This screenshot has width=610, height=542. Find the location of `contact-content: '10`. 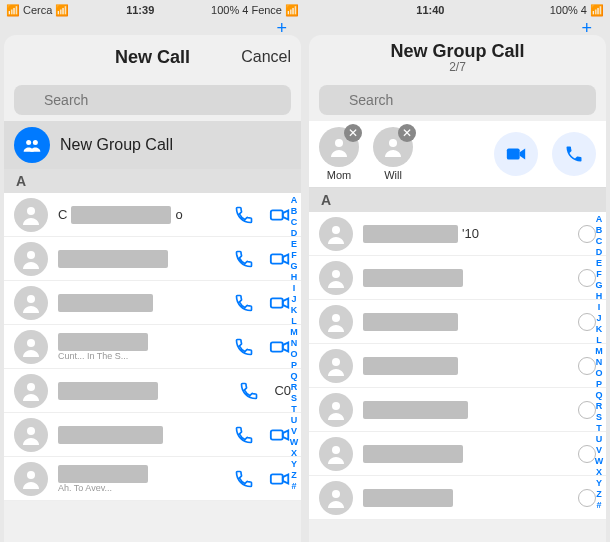

contact-content: '10 is located at coordinates (466, 234).